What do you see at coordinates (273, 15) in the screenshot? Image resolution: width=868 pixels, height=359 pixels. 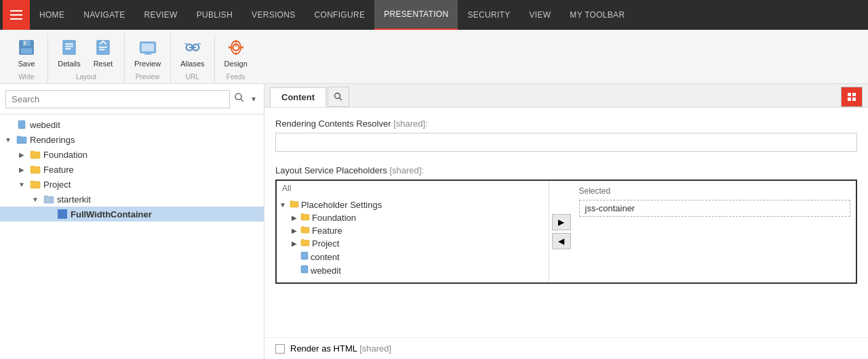 I see `nav-versions: VERSIONS` at bounding box center [273, 15].